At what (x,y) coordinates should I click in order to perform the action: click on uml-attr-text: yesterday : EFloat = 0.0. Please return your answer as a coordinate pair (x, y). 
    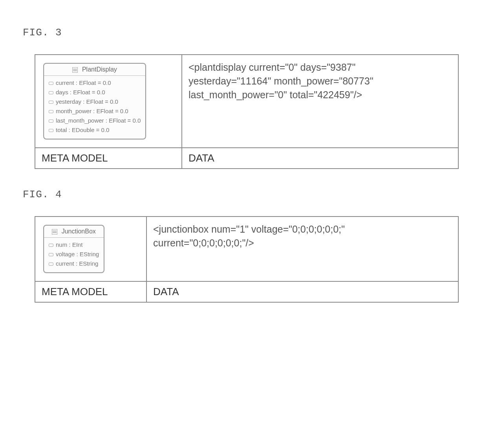
    Looking at the image, I should click on (87, 101).